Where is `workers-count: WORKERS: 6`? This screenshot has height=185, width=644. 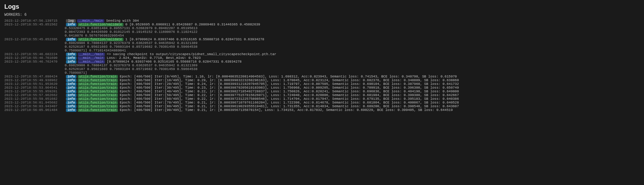 workers-count: WORKERS: 6 is located at coordinates (322, 15).